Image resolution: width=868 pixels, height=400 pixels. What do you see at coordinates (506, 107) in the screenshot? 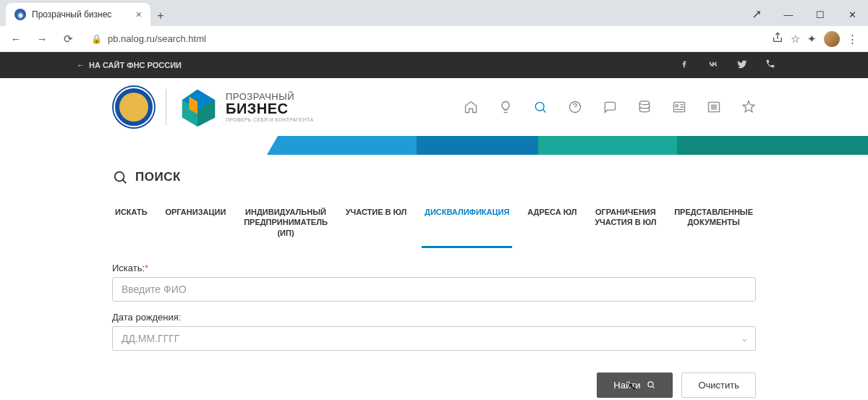
I see `nav-idea-icon` at bounding box center [506, 107].